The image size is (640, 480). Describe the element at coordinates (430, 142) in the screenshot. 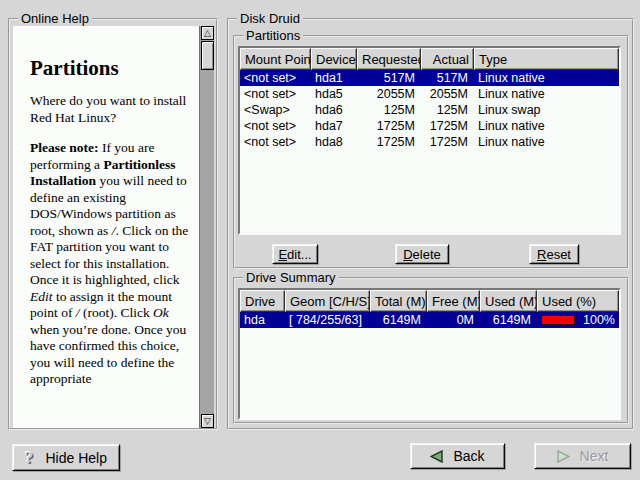

I see `partition-row-hda8: <not set> hda8 1725M 1725M Linux native` at that location.